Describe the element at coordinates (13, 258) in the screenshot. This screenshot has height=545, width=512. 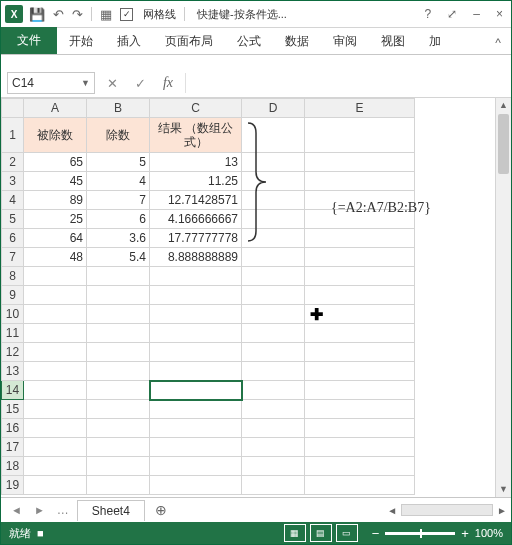
I see `row-header-7: 7` at that location.